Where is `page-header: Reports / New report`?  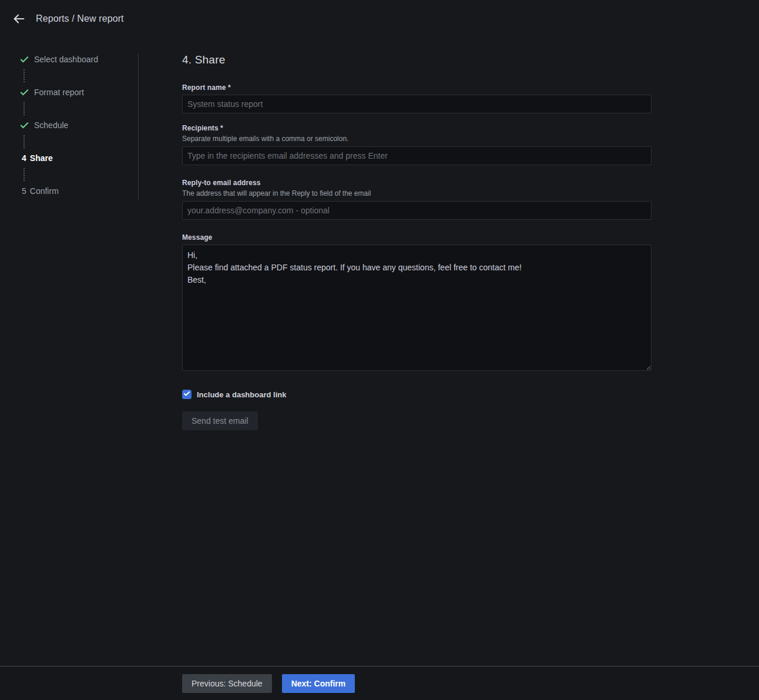
page-header: Reports / New report is located at coordinates (380, 19).